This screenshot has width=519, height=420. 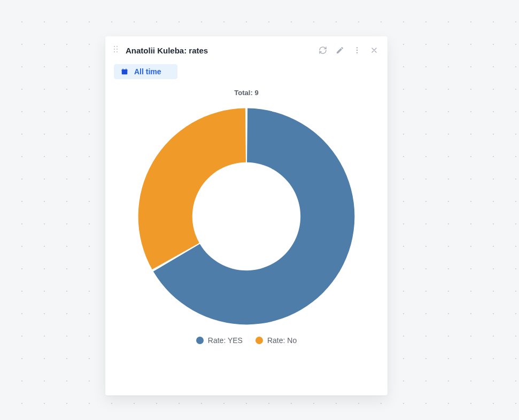 What do you see at coordinates (148, 72) in the screenshot?
I see `time-filter-label: All time` at bounding box center [148, 72].